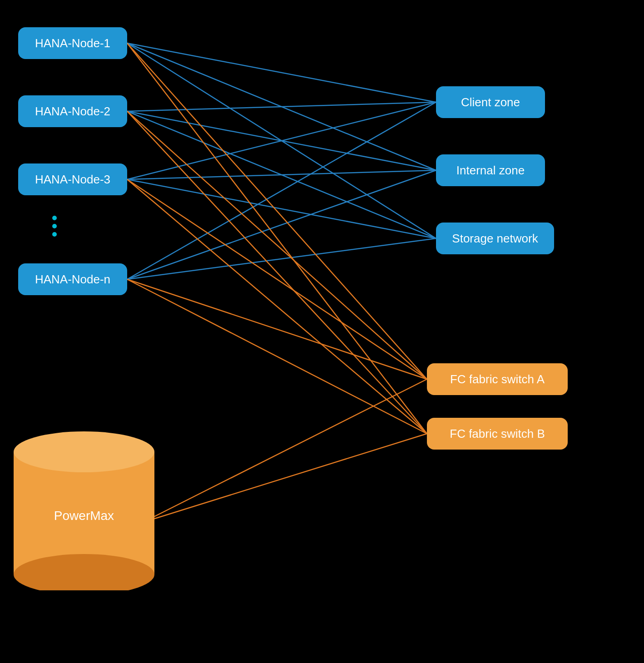 The height and width of the screenshot is (663, 644). What do you see at coordinates (497, 379) in the screenshot?
I see `fc-switch-a: FC fabric switch A` at bounding box center [497, 379].